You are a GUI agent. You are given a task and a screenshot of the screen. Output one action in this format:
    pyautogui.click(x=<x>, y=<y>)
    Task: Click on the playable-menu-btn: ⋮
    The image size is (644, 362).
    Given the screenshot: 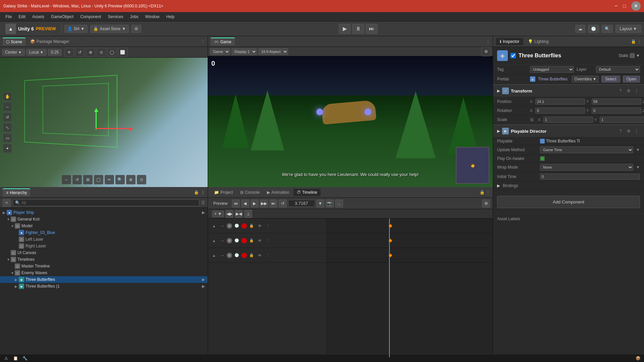 What is the action you would take?
    pyautogui.click(x=637, y=131)
    